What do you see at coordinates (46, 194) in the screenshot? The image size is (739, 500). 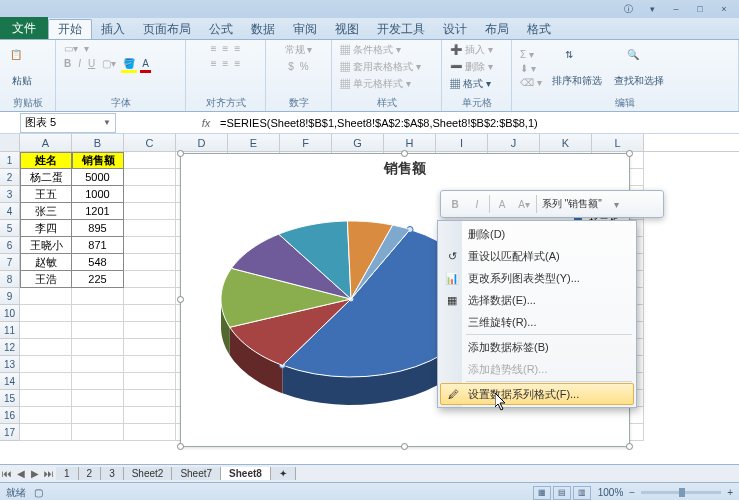 I see `cell: 王五` at bounding box center [46, 194].